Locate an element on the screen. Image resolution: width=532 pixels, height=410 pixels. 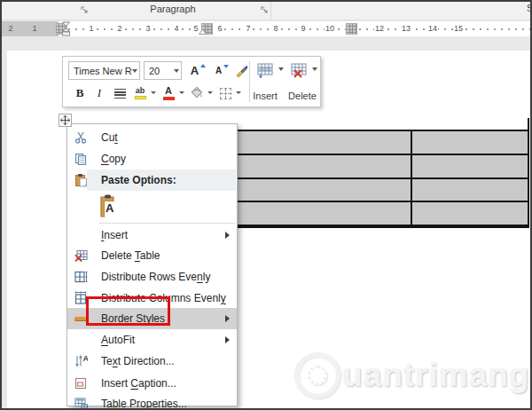
ribbon-group-separator is located at coordinates (271, 11).